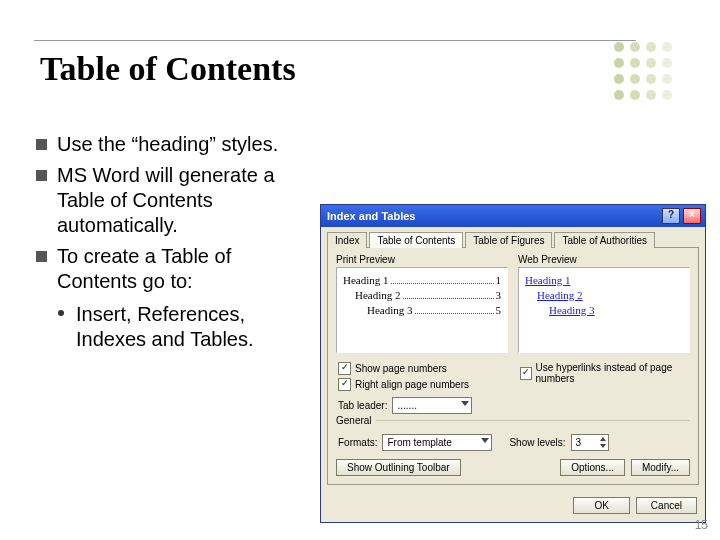  I want to click on dialog-title: Index and Tables, so click(371, 216).